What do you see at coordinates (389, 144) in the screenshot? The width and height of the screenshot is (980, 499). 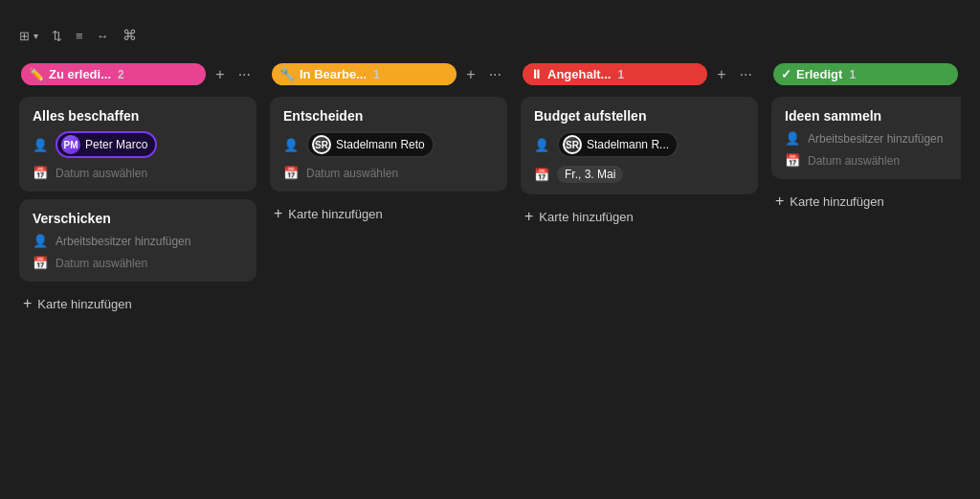 I see `card-inprogress-0: Entscheiden👤SRStadelmann Reto📅Datum ausw…` at bounding box center [389, 144].